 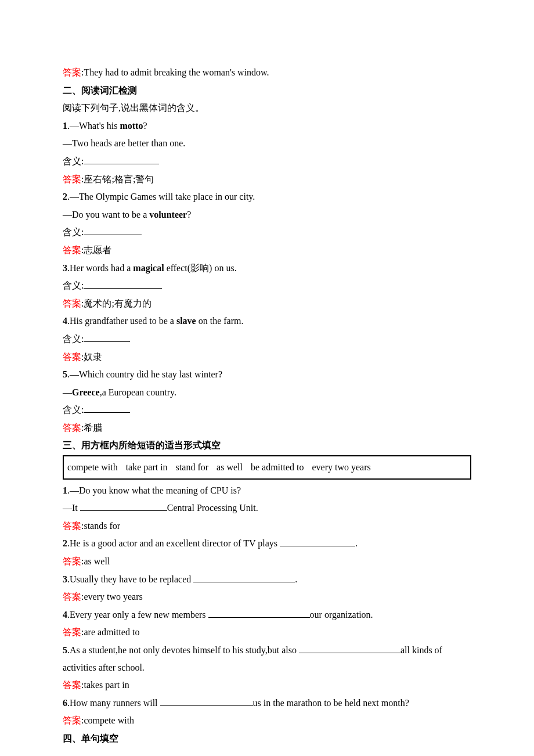 What do you see at coordinates (110, 632) in the screenshot?
I see `answer-text: :are admitted to` at bounding box center [110, 632].